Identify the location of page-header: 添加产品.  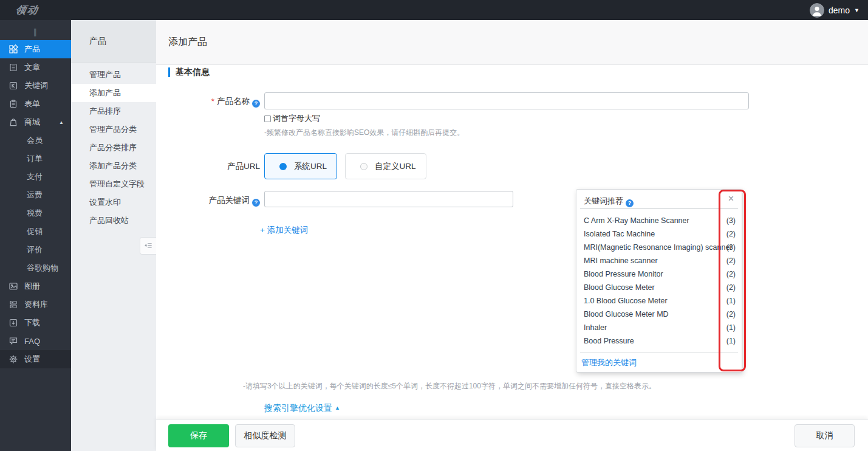
(512, 43).